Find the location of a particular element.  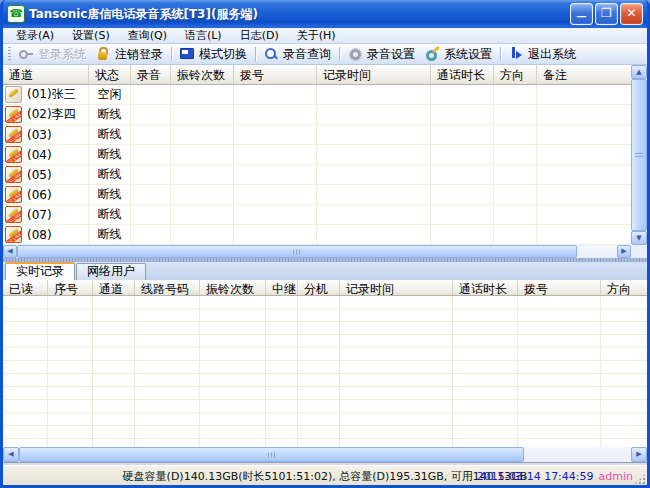

channel-name: (06) is located at coordinates (40, 195).